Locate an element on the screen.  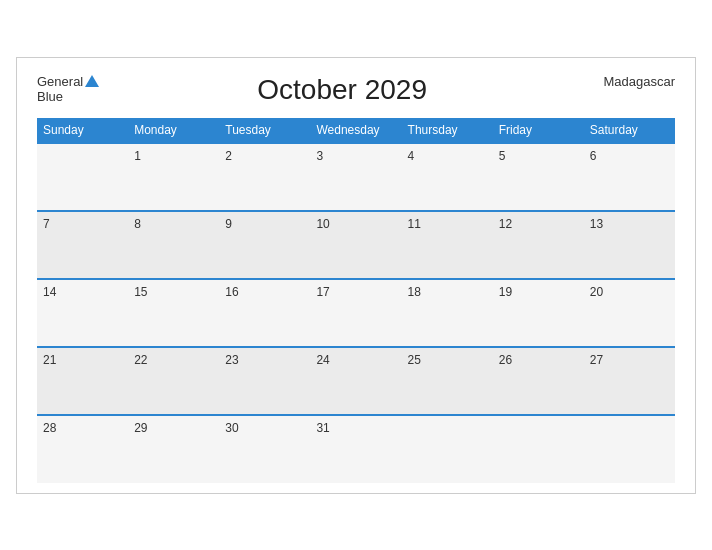
calendar-day-cell: 10 is located at coordinates (356, 245).